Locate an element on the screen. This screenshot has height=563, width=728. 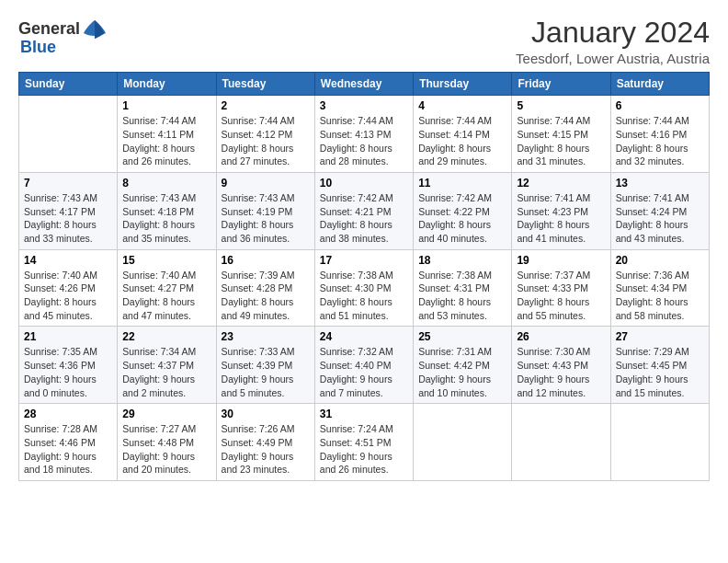
day-number: 18 is located at coordinates (462, 260).